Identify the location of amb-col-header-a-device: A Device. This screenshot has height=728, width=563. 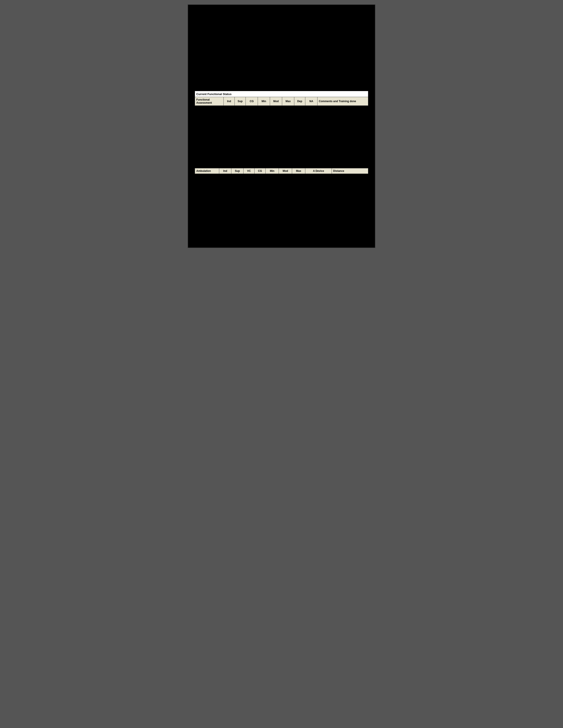
(319, 171).